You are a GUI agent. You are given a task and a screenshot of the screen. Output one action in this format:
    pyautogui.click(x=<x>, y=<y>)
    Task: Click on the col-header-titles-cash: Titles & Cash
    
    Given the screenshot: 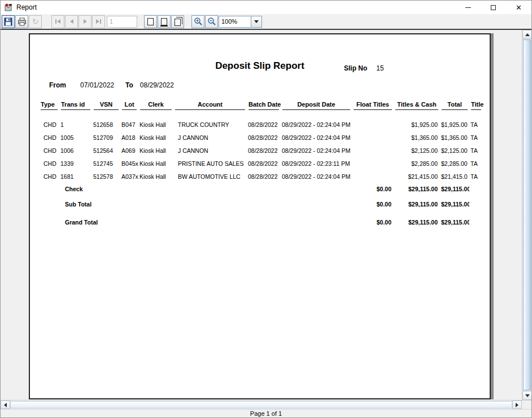 What is the action you would take?
    pyautogui.click(x=417, y=105)
    